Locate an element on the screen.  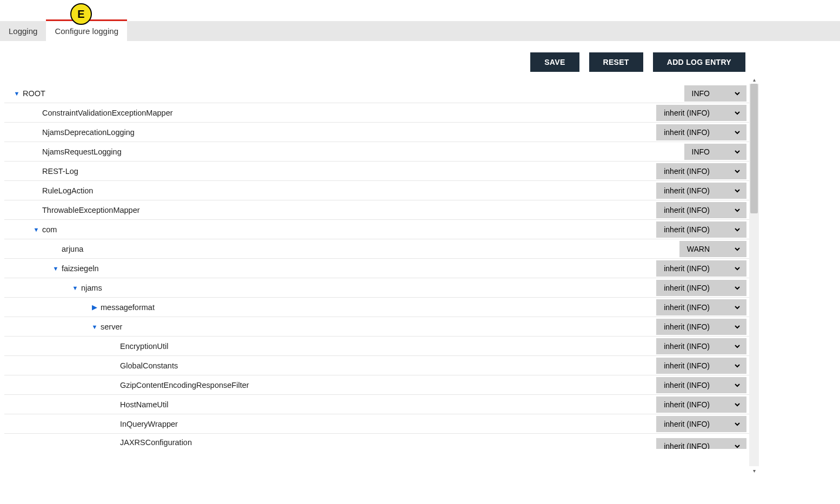
tree-node-label: faizsiegeln is located at coordinates (359, 268).